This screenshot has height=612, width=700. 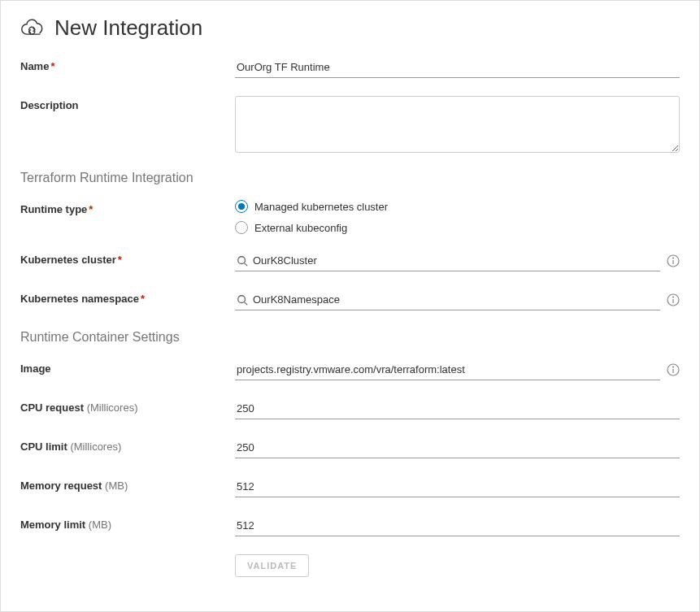 What do you see at coordinates (447, 370) in the screenshot?
I see `image-input` at bounding box center [447, 370].